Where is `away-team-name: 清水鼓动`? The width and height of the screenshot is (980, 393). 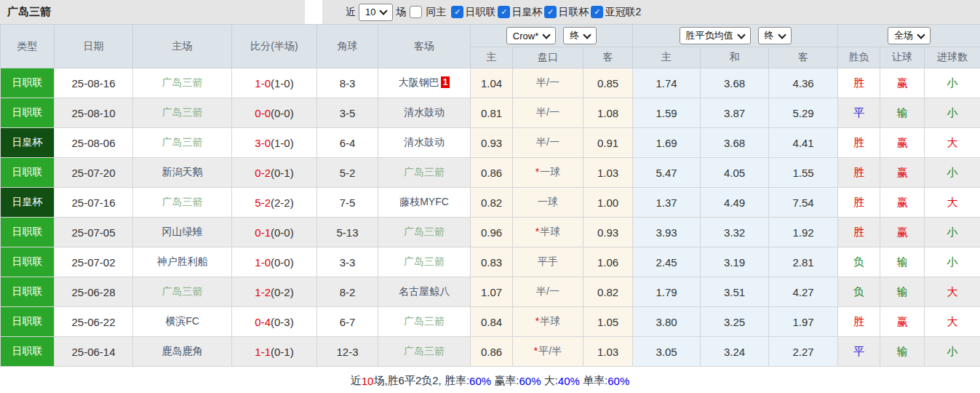 away-team-name: 清水鼓动 is located at coordinates (424, 112).